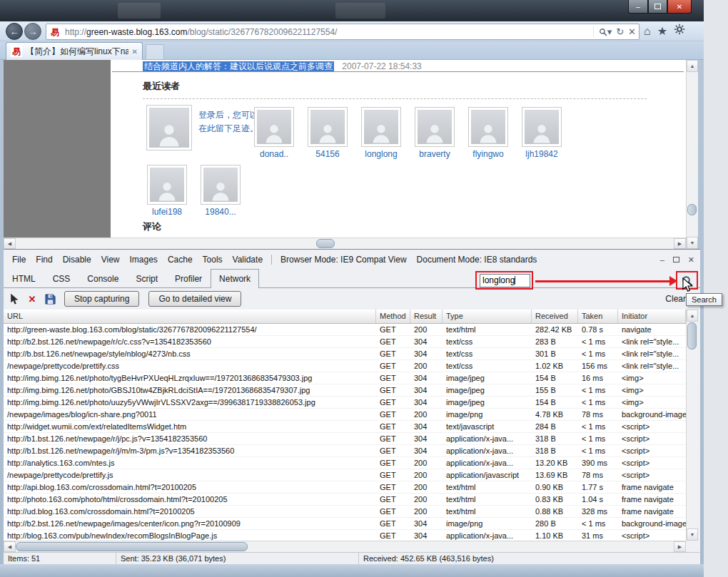 The image size is (728, 577). What do you see at coordinates (435, 154) in the screenshot?
I see `reader-name: braverty` at bounding box center [435, 154].